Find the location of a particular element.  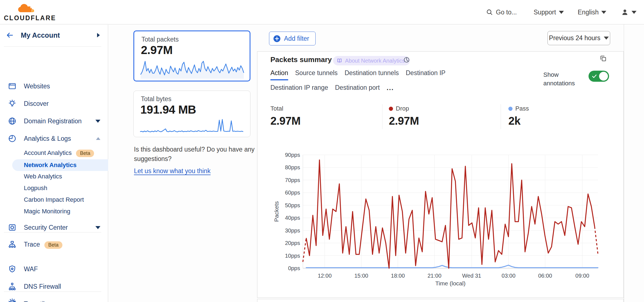

svg-text: Packets is located at coordinates (276, 212).